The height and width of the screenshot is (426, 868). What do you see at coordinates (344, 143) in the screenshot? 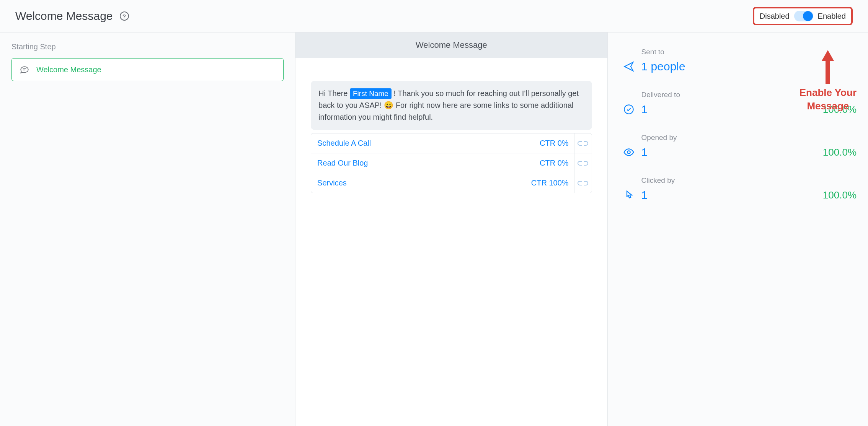
I see `button-label: Schedule A Call` at bounding box center [344, 143].